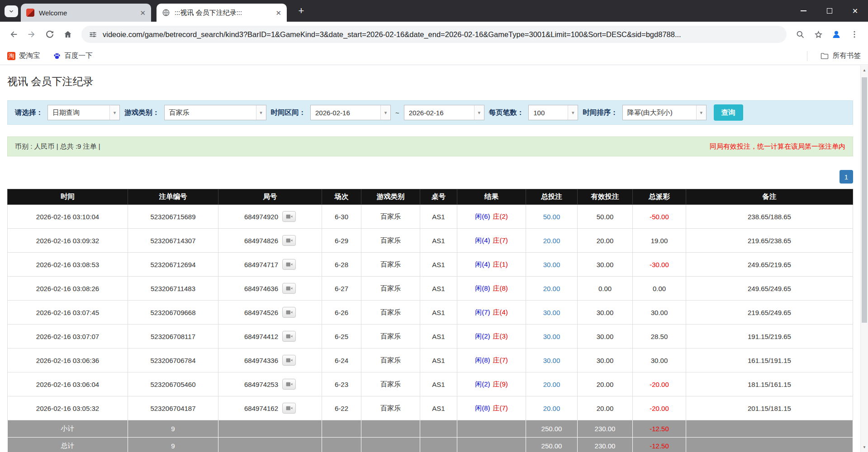 The height and width of the screenshot is (452, 868). I want to click on close-button: ✕, so click(855, 11).